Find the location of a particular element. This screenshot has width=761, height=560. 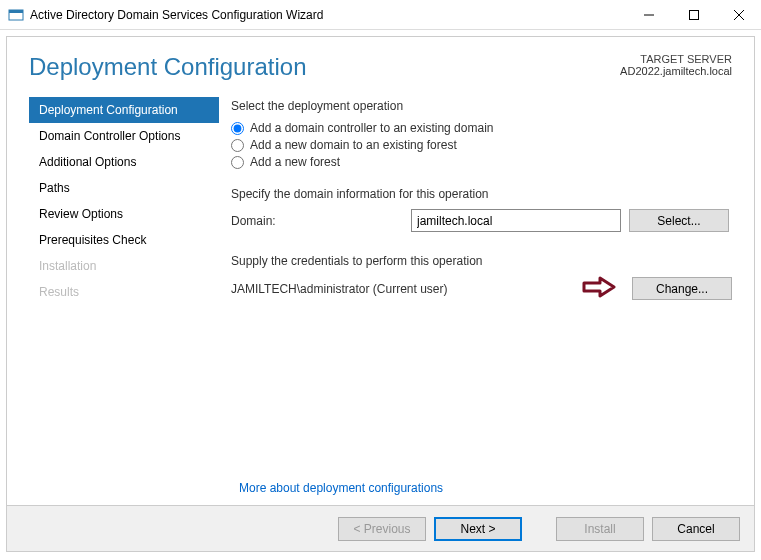

radio-add-new-forest: Add a new forest is located at coordinates (482, 162).